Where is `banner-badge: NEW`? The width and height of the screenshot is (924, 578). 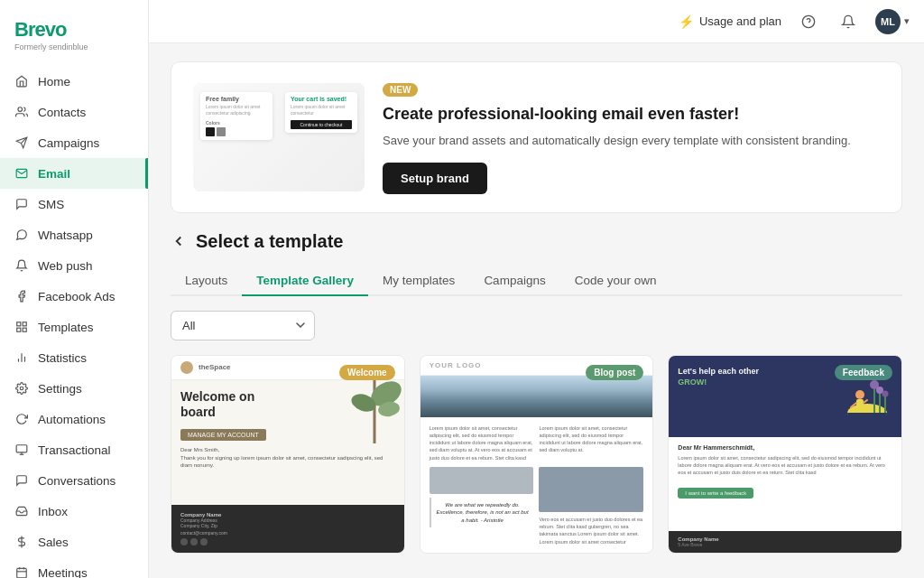 banner-badge: NEW is located at coordinates (401, 90).